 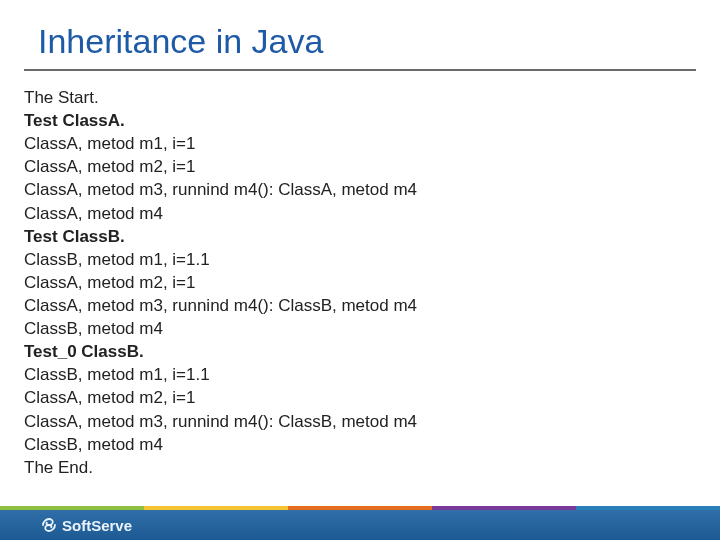 What do you see at coordinates (97, 526) in the screenshot?
I see `brand-name: SoftServe` at bounding box center [97, 526].